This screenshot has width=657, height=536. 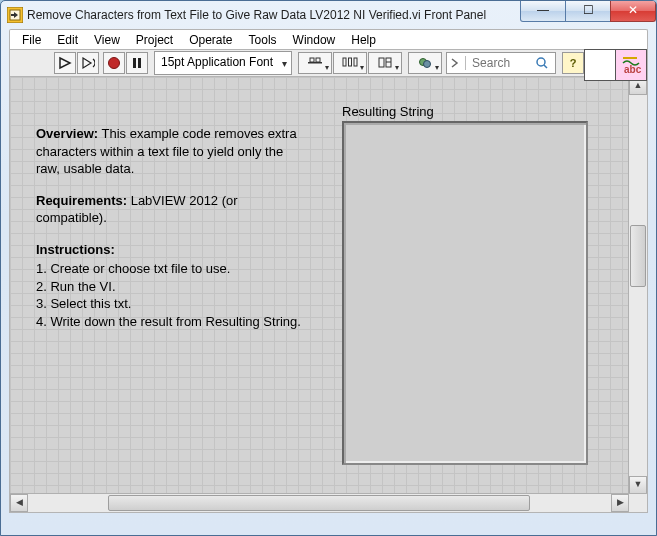 I want to click on vscroll-track, so click(x=638, y=286).